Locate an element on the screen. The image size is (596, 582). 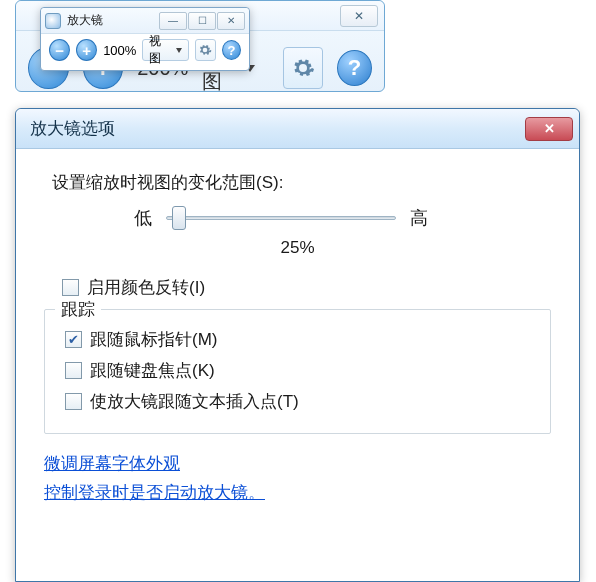
zoom-range-slider-row: 低 高 is located at coordinates (342, 218).